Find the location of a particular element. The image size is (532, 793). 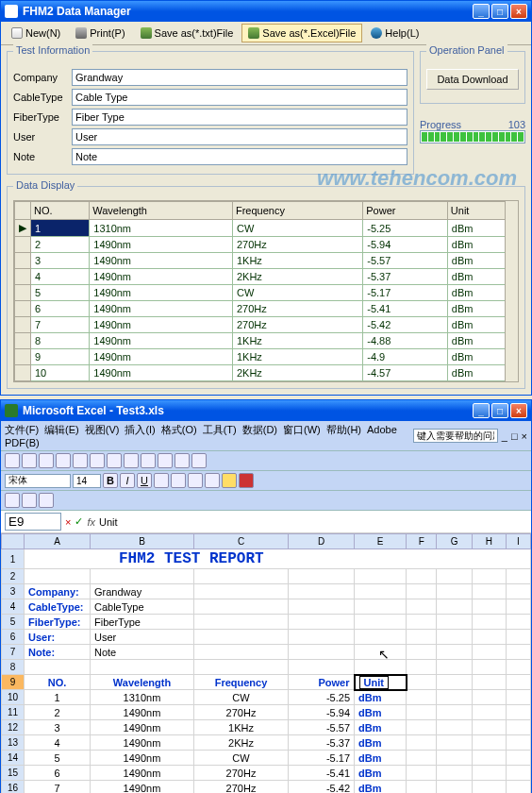

column-header: Power is located at coordinates (406, 211).